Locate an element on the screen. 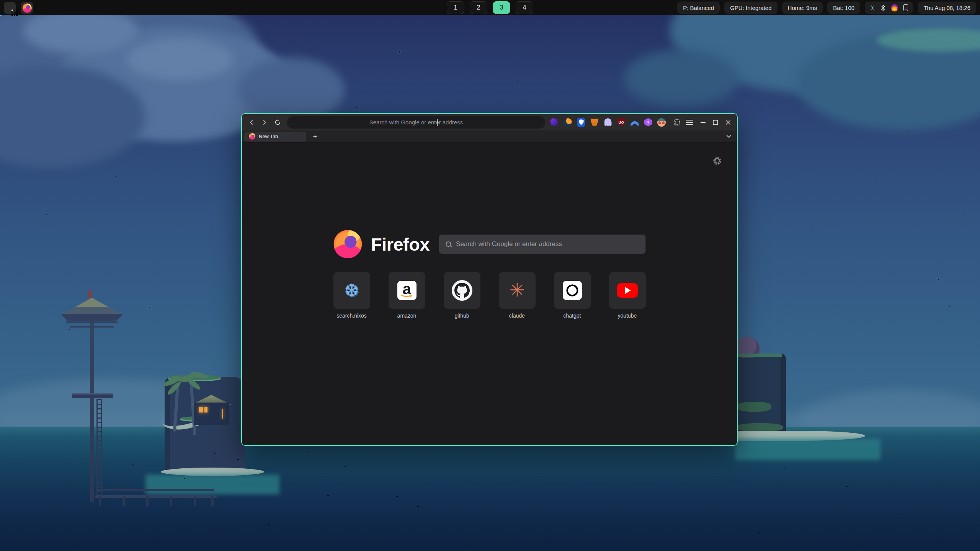 The image size is (980, 551). extension-dark-reader-button is located at coordinates (568, 122).